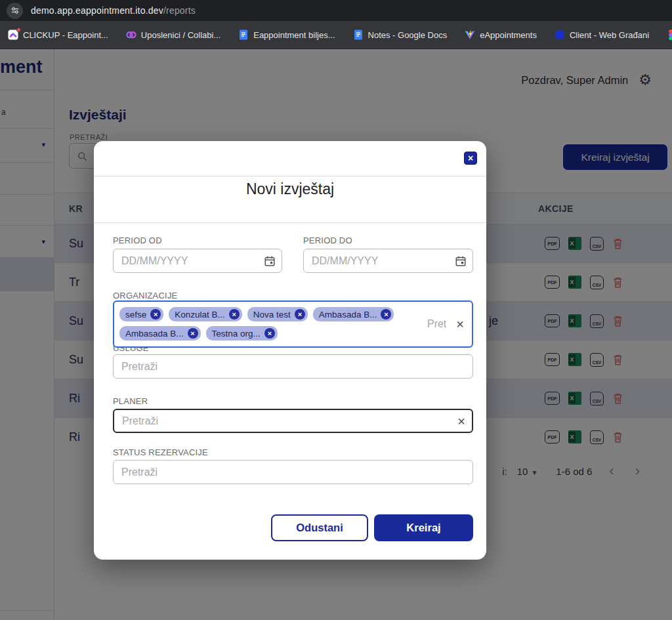 Image resolution: width=672 pixels, height=620 pixels. What do you see at coordinates (609, 35) in the screenshot?
I see `bookmark-label: Client - Web Građani` at bounding box center [609, 35].